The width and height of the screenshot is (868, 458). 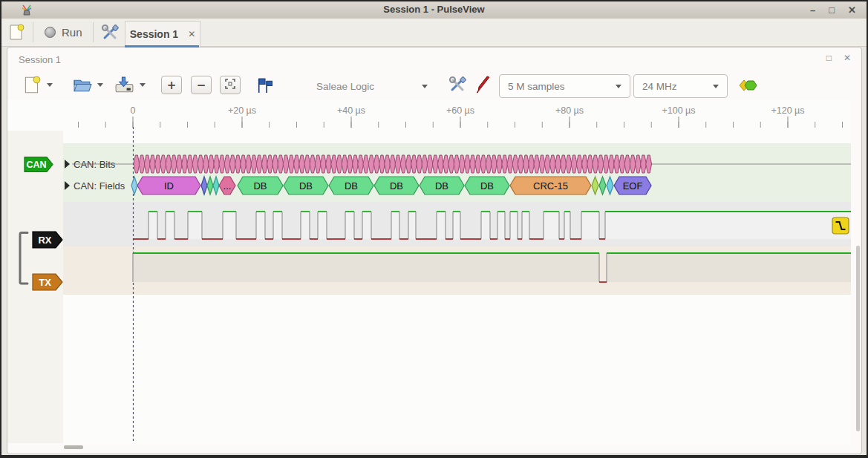 I want to click on show-cursors-button, so click(x=264, y=87).